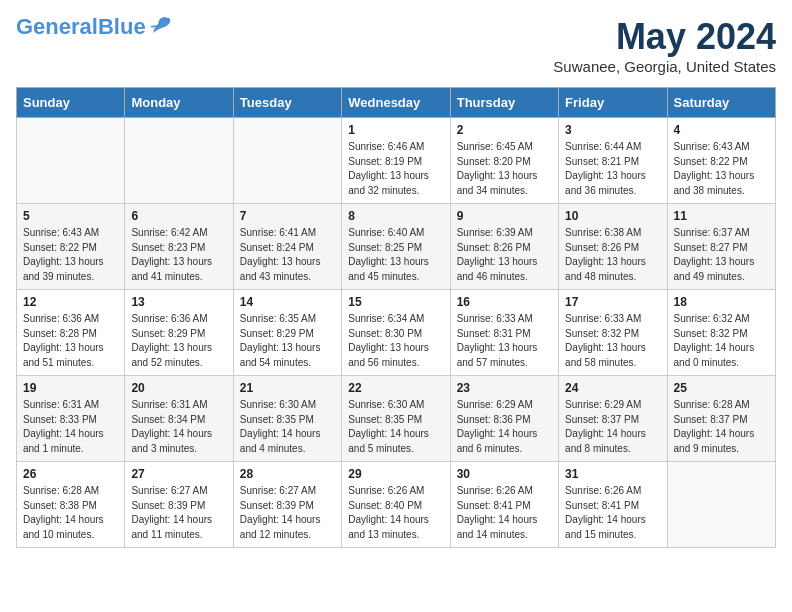 The width and height of the screenshot is (792, 612). I want to click on cell-info: Sunrise: 6:42 AM Sunset: 8:23 PM Dayligh…, so click(178, 255).